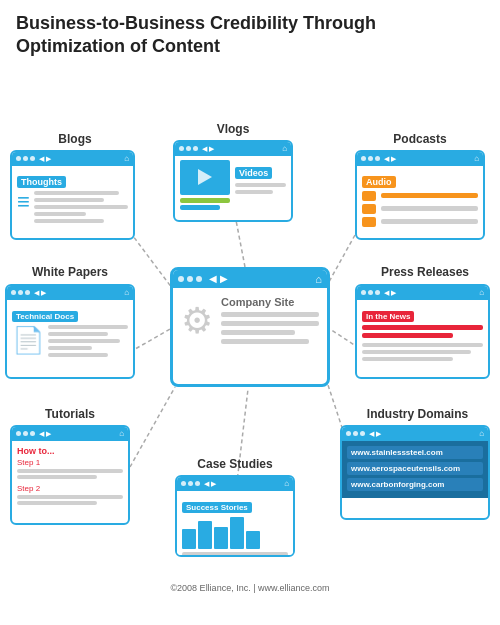 This screenshot has height=625, width=500. What do you see at coordinates (250, 34) in the screenshot?
I see `page-title: Business-to-Business Credibility Through…` at bounding box center [250, 34].